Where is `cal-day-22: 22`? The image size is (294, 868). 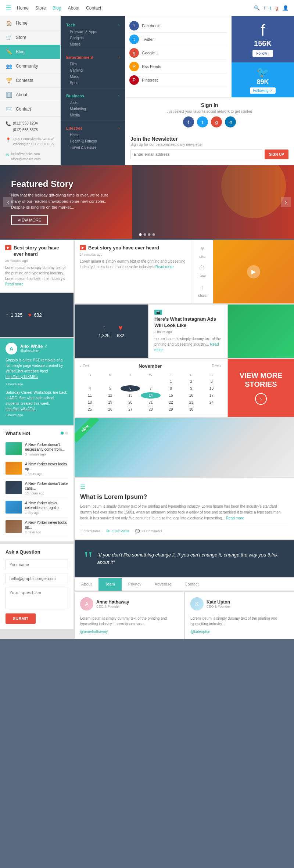
cal-day-22: 22 is located at coordinates (171, 403).